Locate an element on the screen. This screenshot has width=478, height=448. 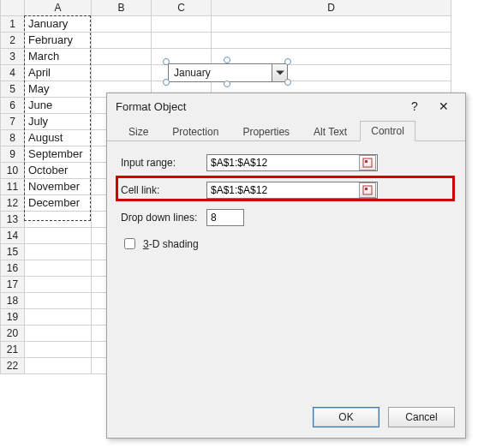
tab-alt-text: Alt Text is located at coordinates (331, 132).